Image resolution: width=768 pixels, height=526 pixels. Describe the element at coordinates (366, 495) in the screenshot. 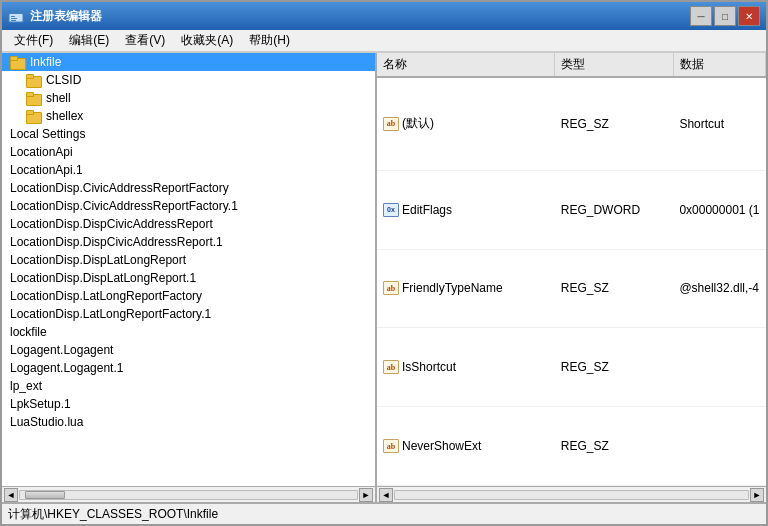

I see `scroll-right-btn: ►` at that location.